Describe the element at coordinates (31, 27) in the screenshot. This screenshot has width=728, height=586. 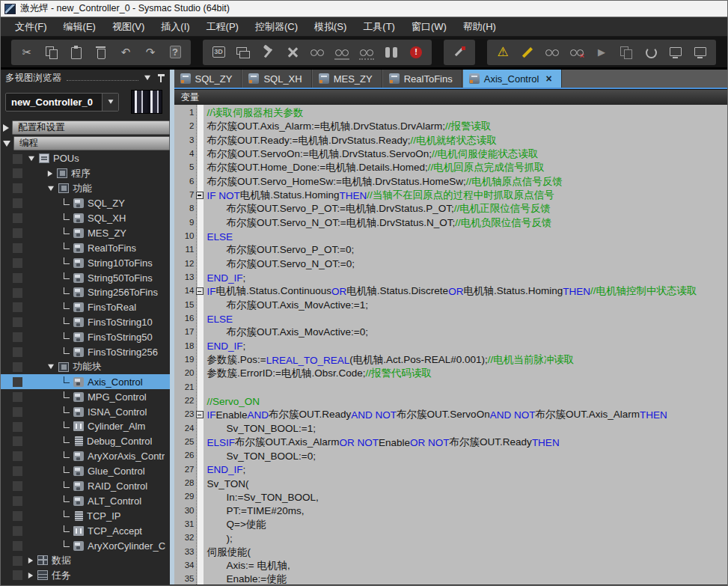
I see `menu-item-0: 文件(F)` at that location.